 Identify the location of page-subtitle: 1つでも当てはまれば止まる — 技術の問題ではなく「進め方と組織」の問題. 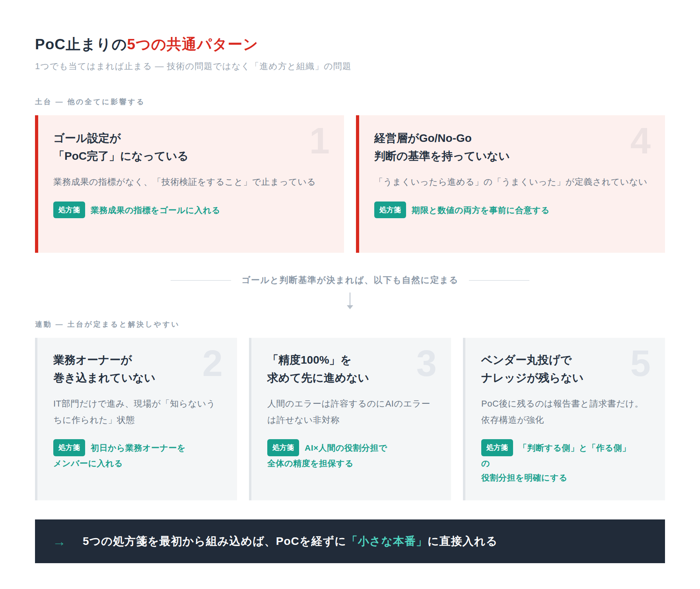
(350, 66).